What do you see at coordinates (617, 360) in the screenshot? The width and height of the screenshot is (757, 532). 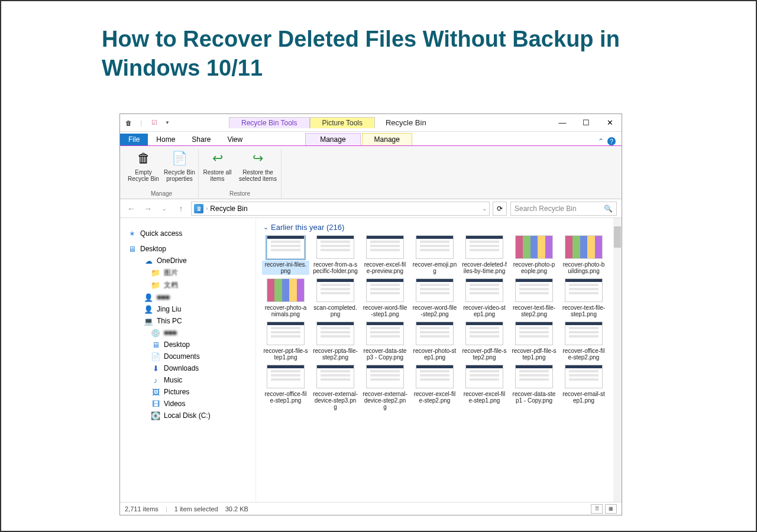 I see `vertical-scrollbar` at bounding box center [617, 360].